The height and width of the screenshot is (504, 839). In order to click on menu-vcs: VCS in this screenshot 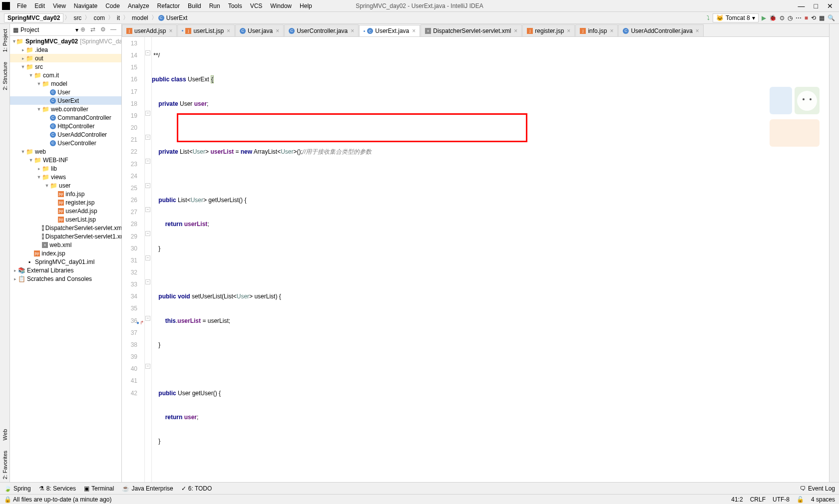, I will do `click(257, 6)`.